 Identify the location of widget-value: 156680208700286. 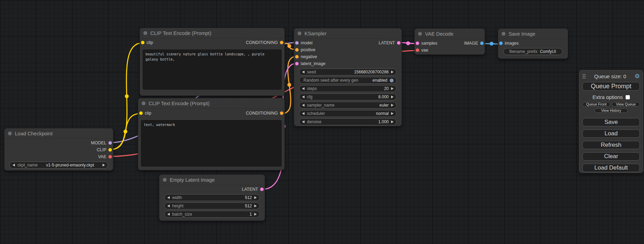
(371, 72).